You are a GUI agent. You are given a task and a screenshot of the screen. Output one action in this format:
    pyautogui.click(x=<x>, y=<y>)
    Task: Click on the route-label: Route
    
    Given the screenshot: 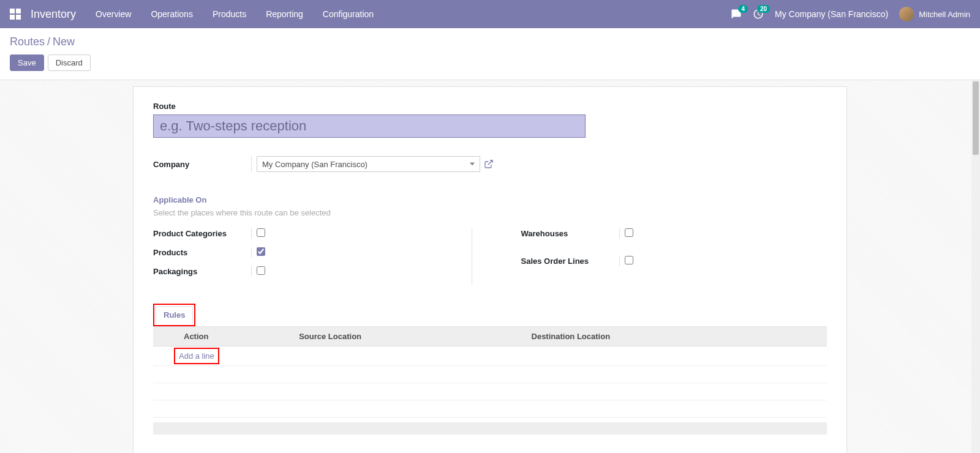 What is the action you would take?
    pyautogui.click(x=490, y=107)
    